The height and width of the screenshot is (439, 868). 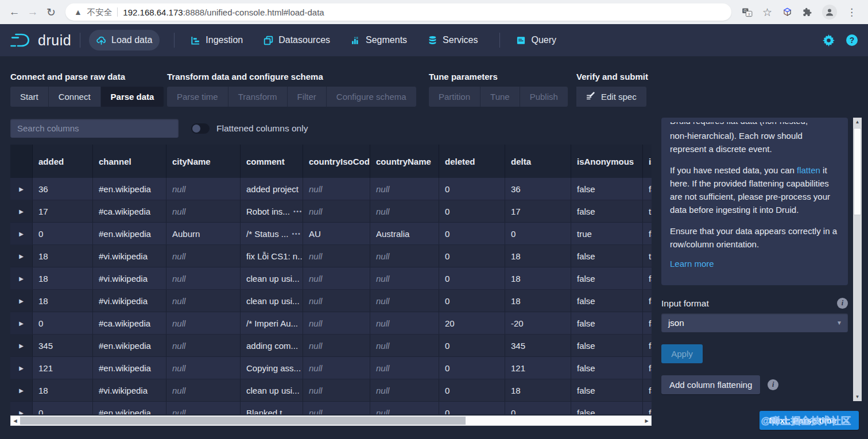 What do you see at coordinates (130, 161) in the screenshot?
I see `column-header-channel: channel` at bounding box center [130, 161].